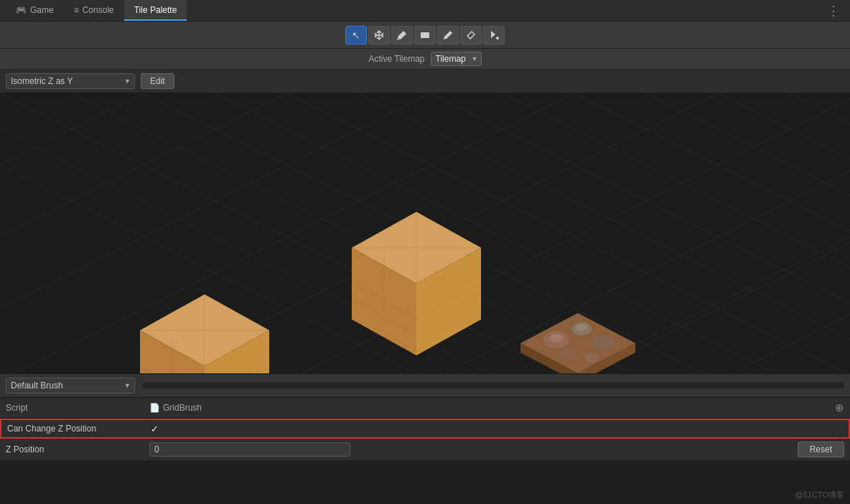 This screenshot has width=850, height=504. What do you see at coordinates (98, 10) in the screenshot?
I see `tab-console-label: Console` at bounding box center [98, 10].